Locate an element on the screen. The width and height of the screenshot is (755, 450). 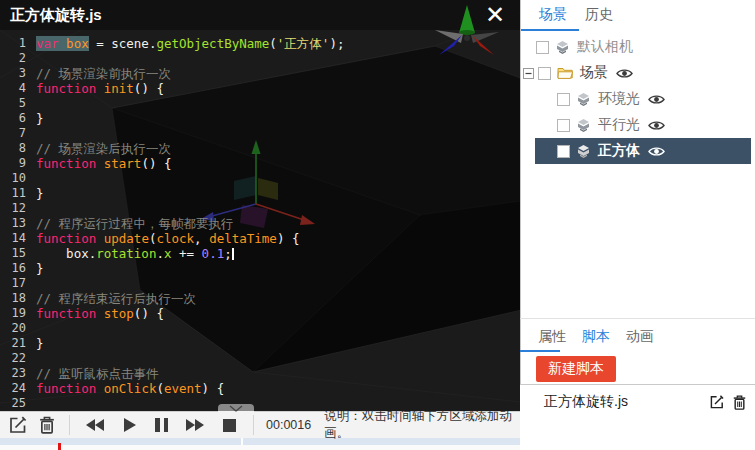
collapse-minus-icon is located at coordinates (528, 74).